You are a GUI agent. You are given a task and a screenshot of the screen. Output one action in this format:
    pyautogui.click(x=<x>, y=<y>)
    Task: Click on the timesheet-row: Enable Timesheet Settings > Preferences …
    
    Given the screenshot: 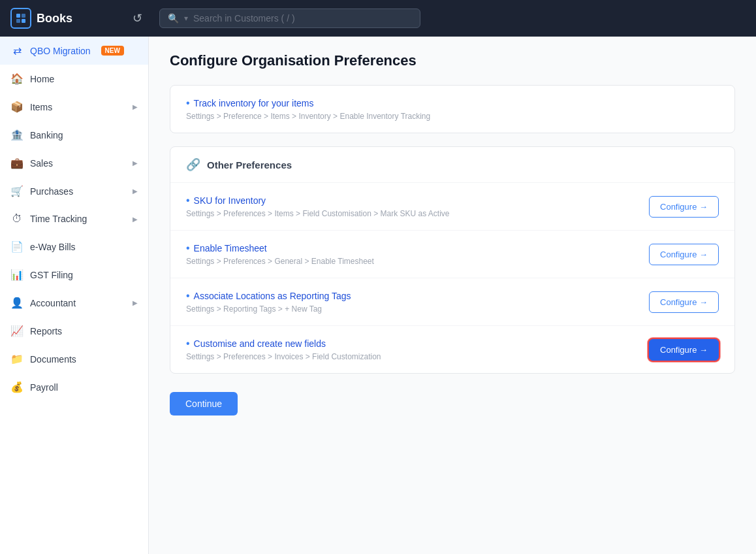 What is the action you would take?
    pyautogui.click(x=452, y=255)
    